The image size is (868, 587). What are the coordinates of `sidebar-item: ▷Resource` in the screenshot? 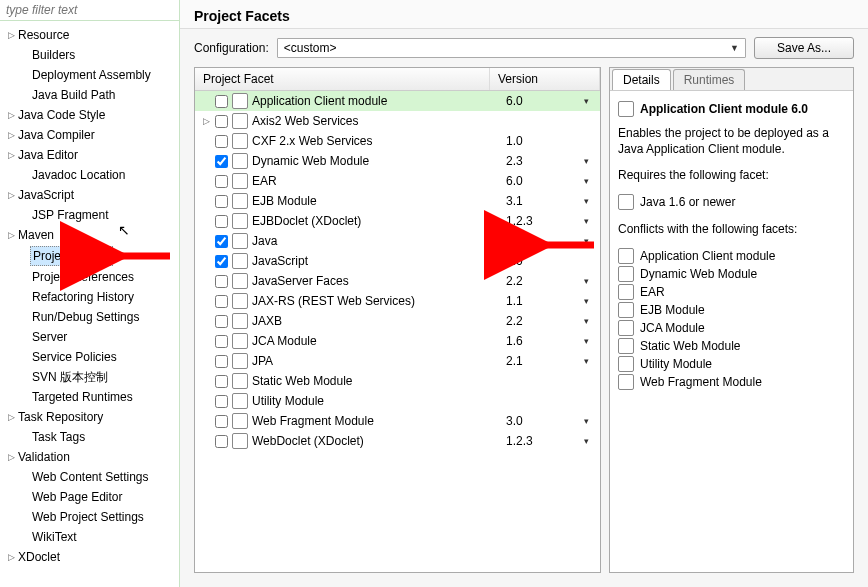 It's located at (90, 35).